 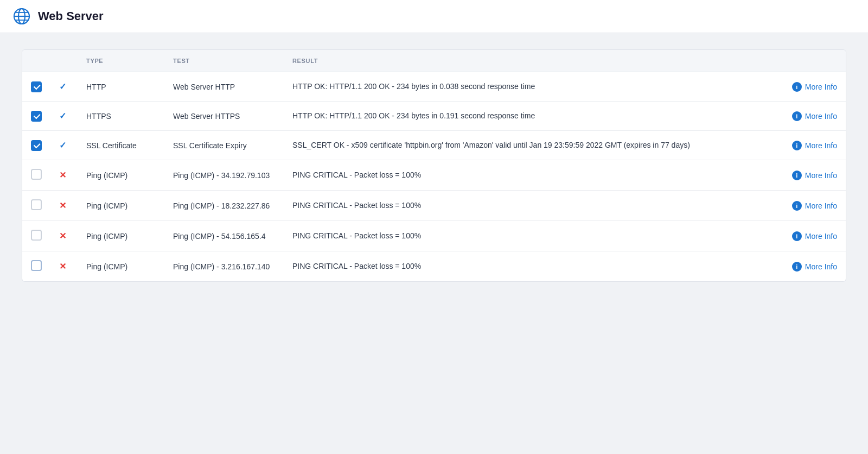 I want to click on col-status-header, so click(x=64, y=61).